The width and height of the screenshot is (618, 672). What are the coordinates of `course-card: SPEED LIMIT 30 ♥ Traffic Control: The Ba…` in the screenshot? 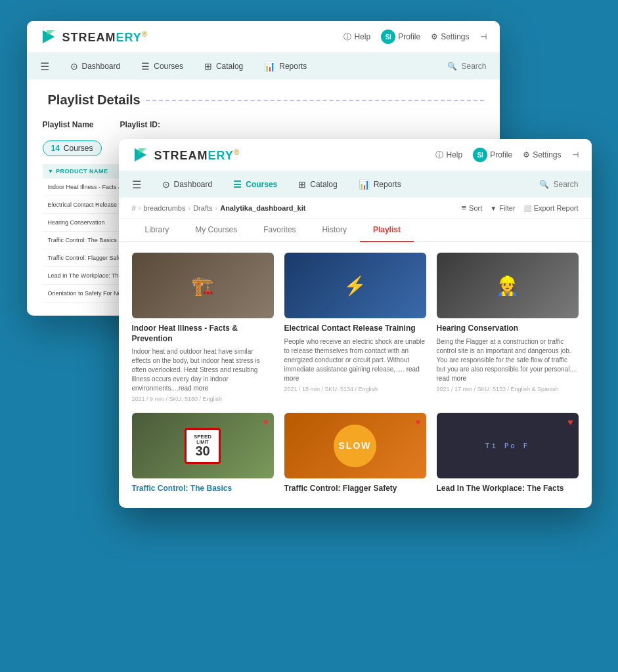 It's located at (203, 455).